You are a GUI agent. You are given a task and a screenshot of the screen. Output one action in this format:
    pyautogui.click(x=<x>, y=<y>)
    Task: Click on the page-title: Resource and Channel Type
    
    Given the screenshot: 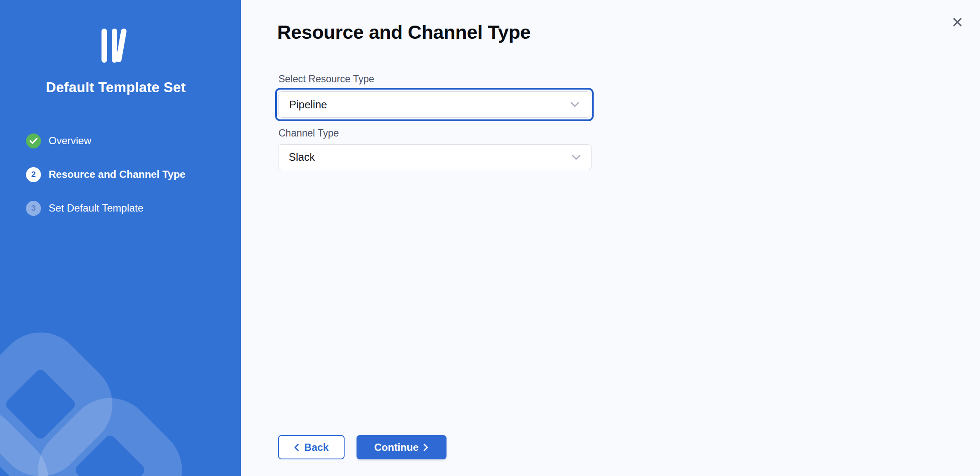 What is the action you would take?
    pyautogui.click(x=404, y=32)
    